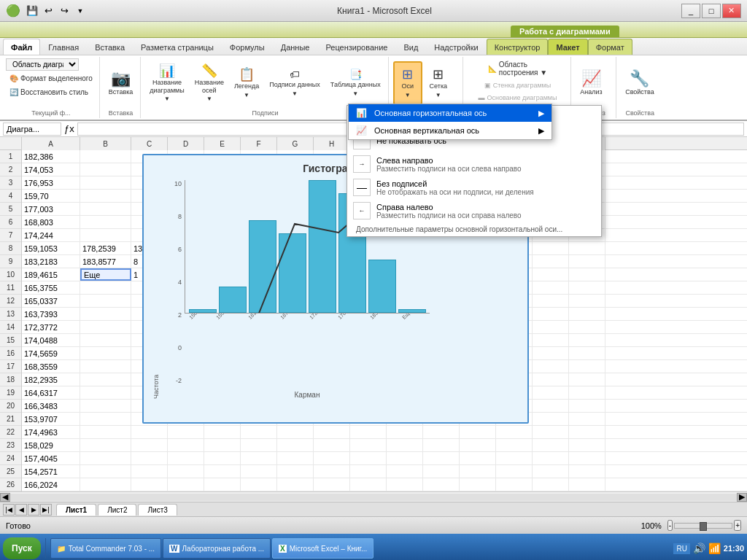 This screenshot has width=747, height=560. What do you see at coordinates (158, 510) in the screenshot?
I see `sheet-tab-3: Лист3` at bounding box center [158, 510].